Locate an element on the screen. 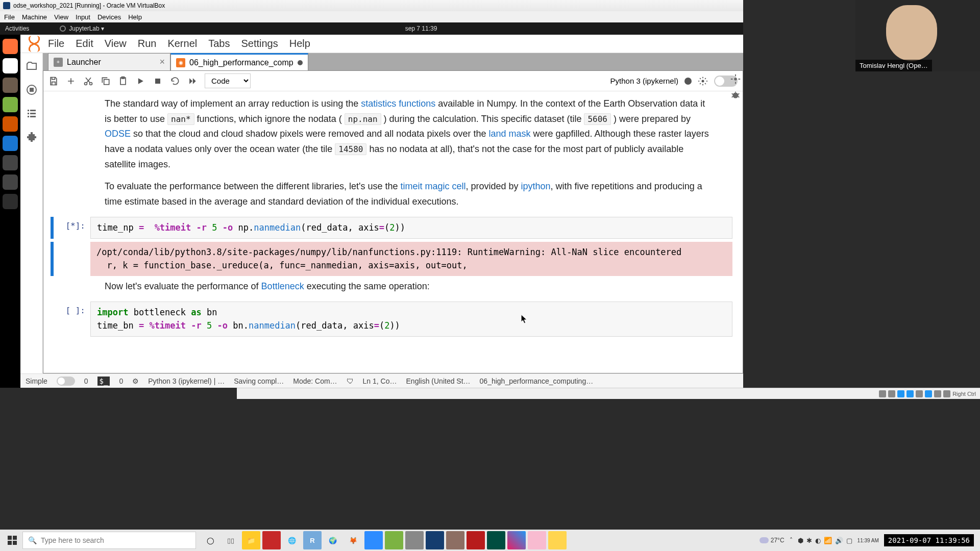 Image resolution: width=980 pixels, height=551 pixels. vbox-menu-machine: Machine is located at coordinates (35, 17).